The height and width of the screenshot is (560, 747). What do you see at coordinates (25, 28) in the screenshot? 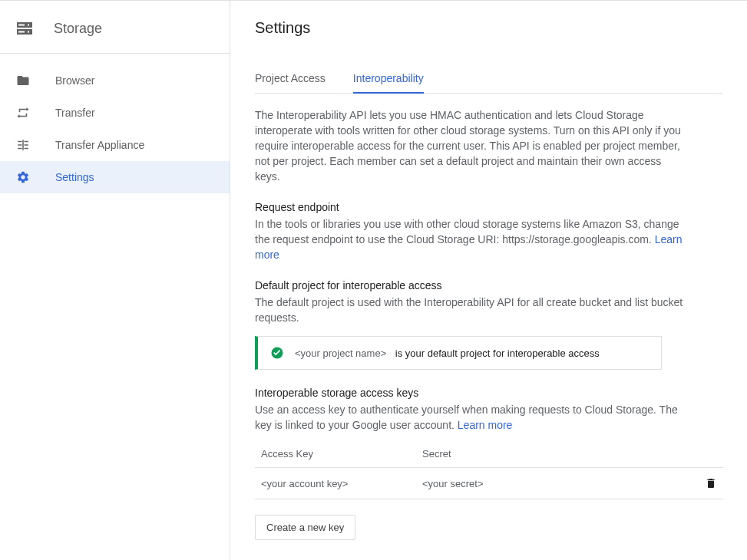
I see `storage-icon` at bounding box center [25, 28].